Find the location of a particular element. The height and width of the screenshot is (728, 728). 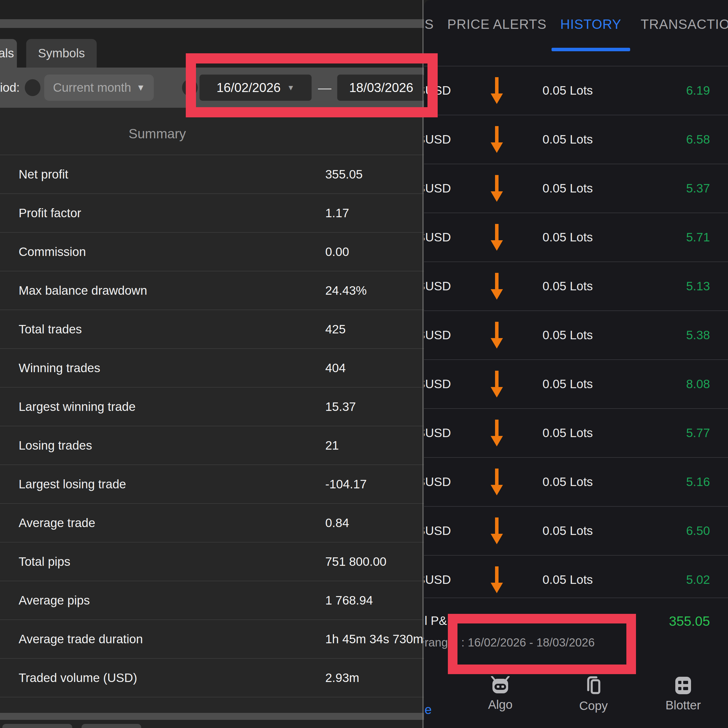

summary-title: Summary is located at coordinates (158, 134).